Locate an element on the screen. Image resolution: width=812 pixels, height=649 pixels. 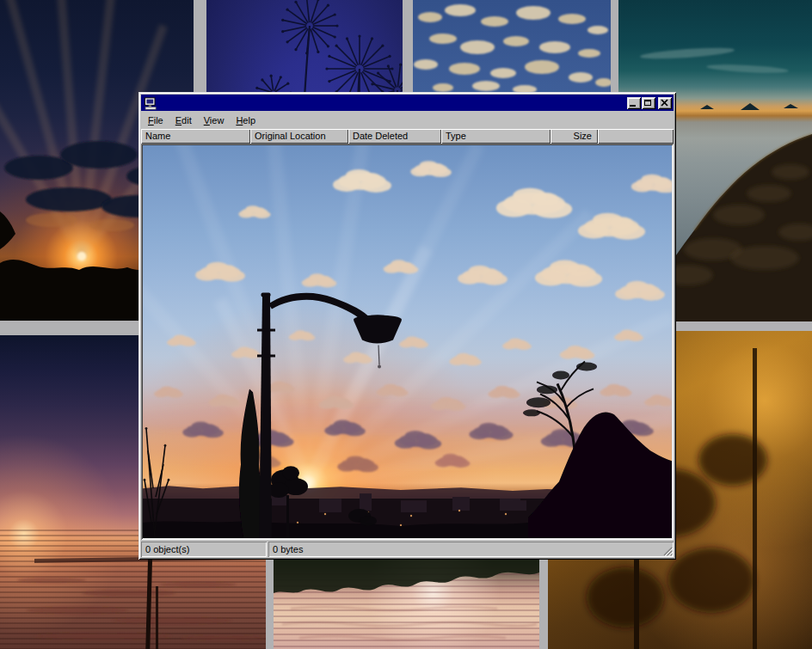
column-name: Name is located at coordinates (196, 136).